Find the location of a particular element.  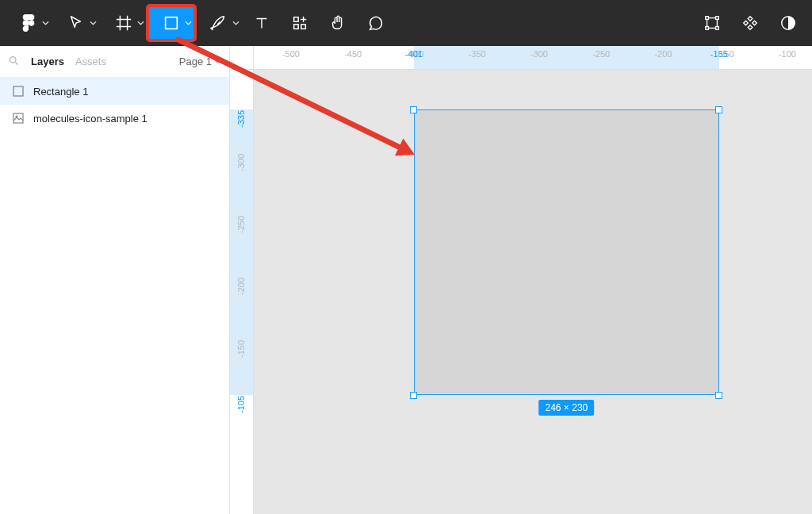

layer-label: Rectangle 1 is located at coordinates (60, 92).